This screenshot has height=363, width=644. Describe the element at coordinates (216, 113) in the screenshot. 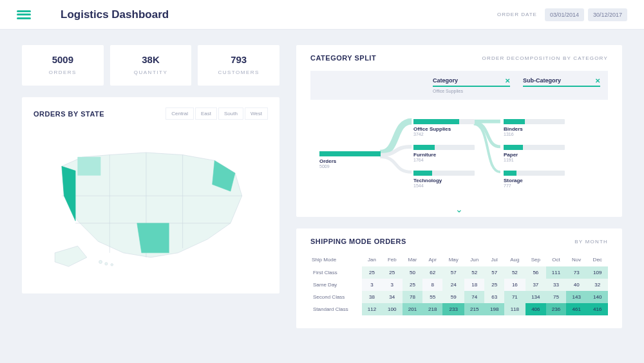

I see `region-tabs: CentralEastSouthWest` at that location.